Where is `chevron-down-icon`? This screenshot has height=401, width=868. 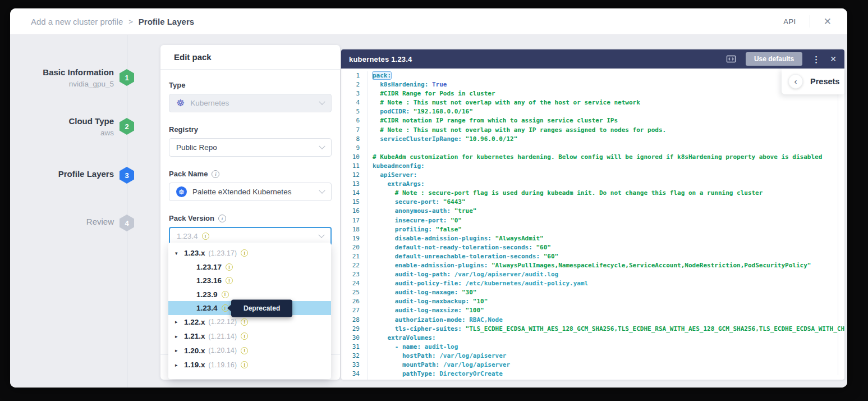 chevron-down-icon is located at coordinates (322, 190).